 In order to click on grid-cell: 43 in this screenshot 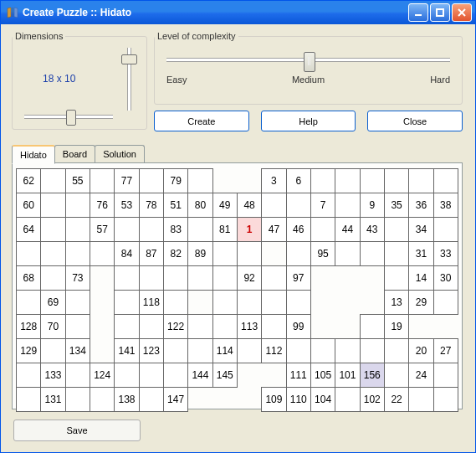, I will do `click(371, 229)`.